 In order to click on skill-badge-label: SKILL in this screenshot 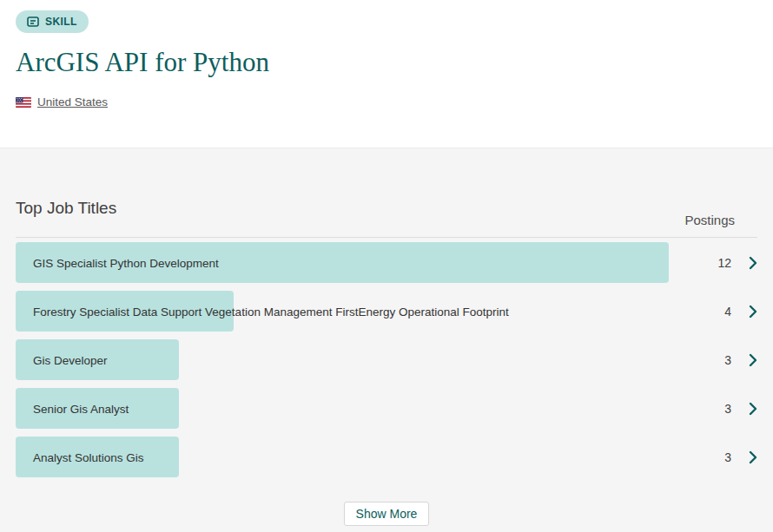, I will do `click(61, 22)`.